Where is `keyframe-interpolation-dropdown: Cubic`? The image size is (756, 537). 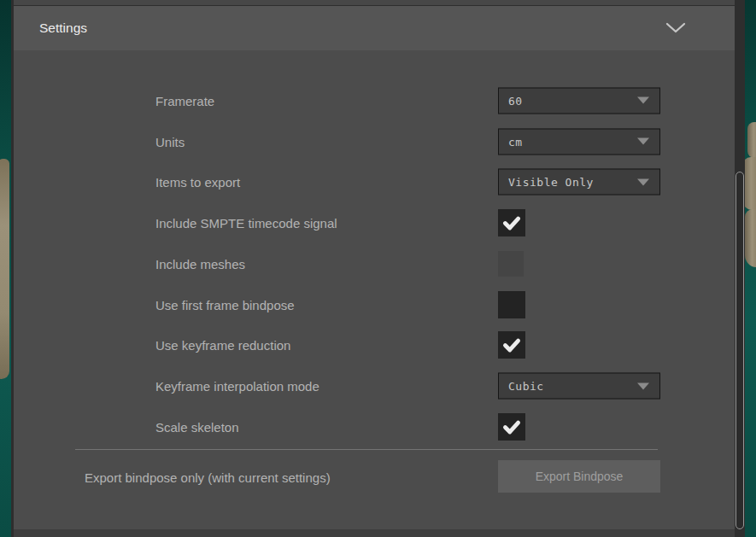
keyframe-interpolation-dropdown: Cubic is located at coordinates (579, 386).